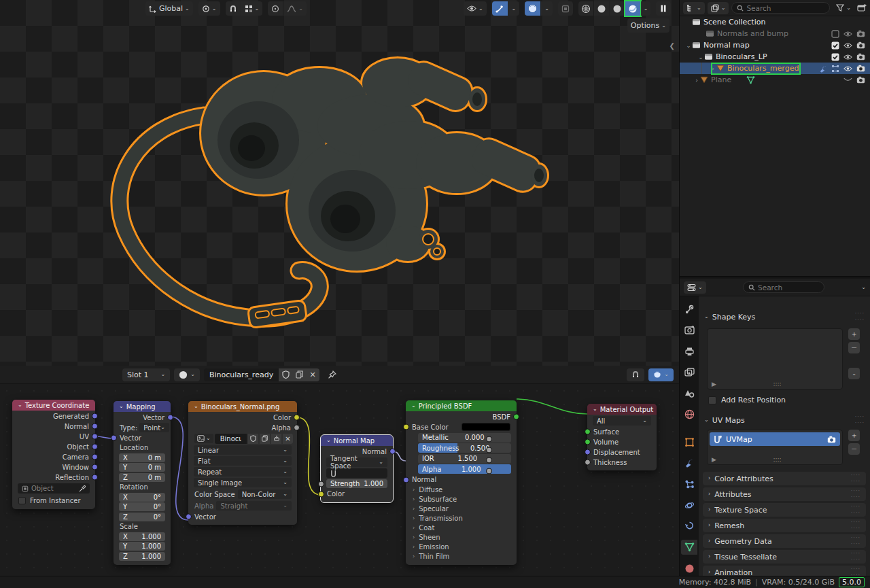 The image size is (870, 588). Describe the element at coordinates (243, 472) in the screenshot. I see `extension-dropdown: Repeat⌄` at that location.